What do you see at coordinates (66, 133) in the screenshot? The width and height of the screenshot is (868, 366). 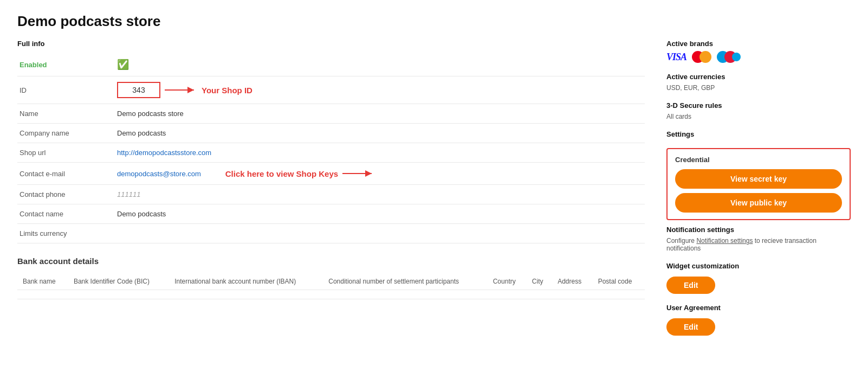 I see `company-label: Company name` at bounding box center [66, 133].